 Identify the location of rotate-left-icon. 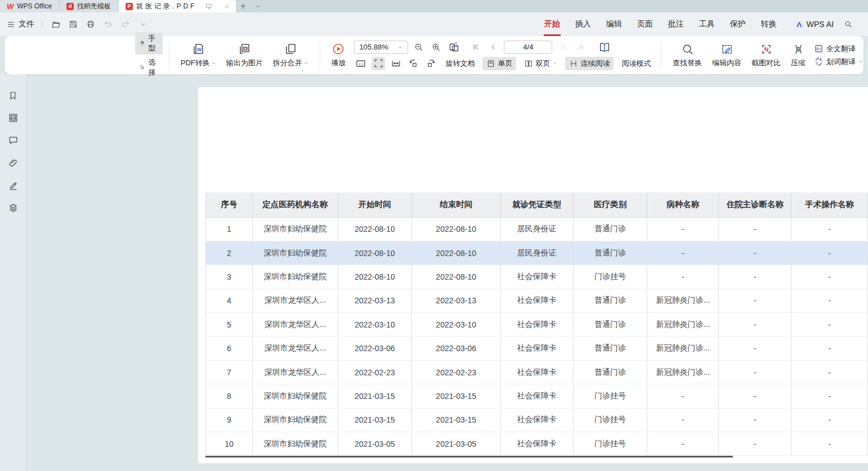
(413, 64).